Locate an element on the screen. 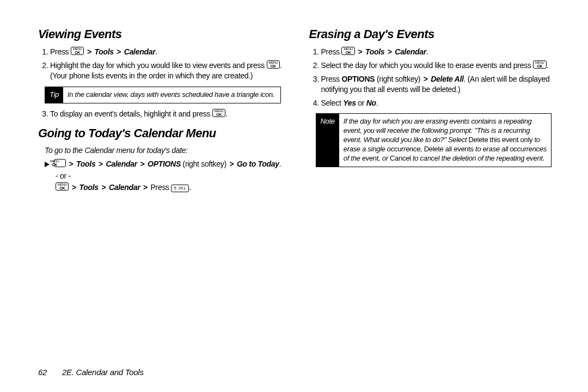  action-item: MENUOK > Tools > Calendar > OPTIONS (rig… is located at coordinates (166, 164).